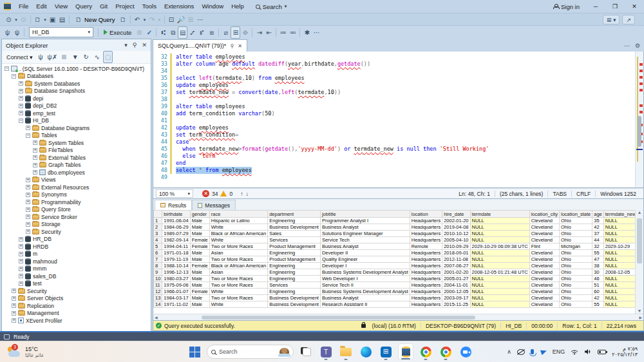 Image resolution: width=644 pixels, height=362 pixels. Describe the element at coordinates (238, 253) in the screenshot. I see `grid-cell: Asian` at that location.